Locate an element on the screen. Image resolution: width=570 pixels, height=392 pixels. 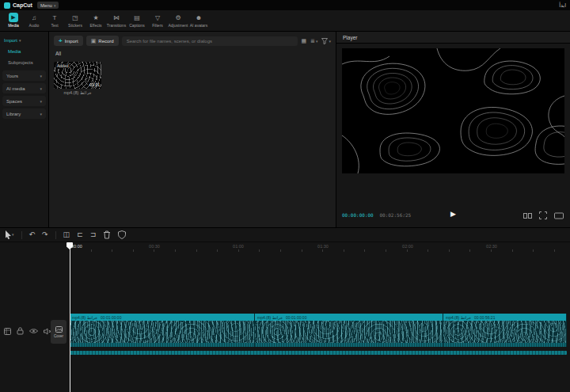
record-icon: ▣ is located at coordinates (93, 41).